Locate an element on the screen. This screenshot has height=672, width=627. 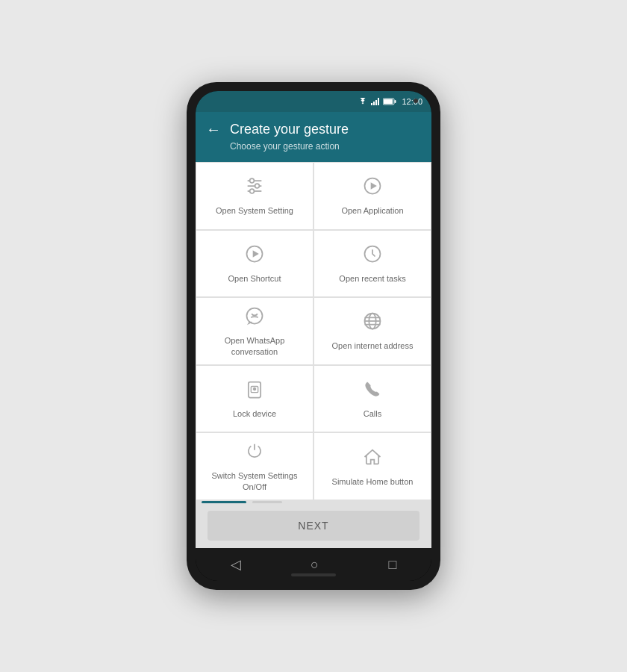
globe-icon is located at coordinates (372, 323).